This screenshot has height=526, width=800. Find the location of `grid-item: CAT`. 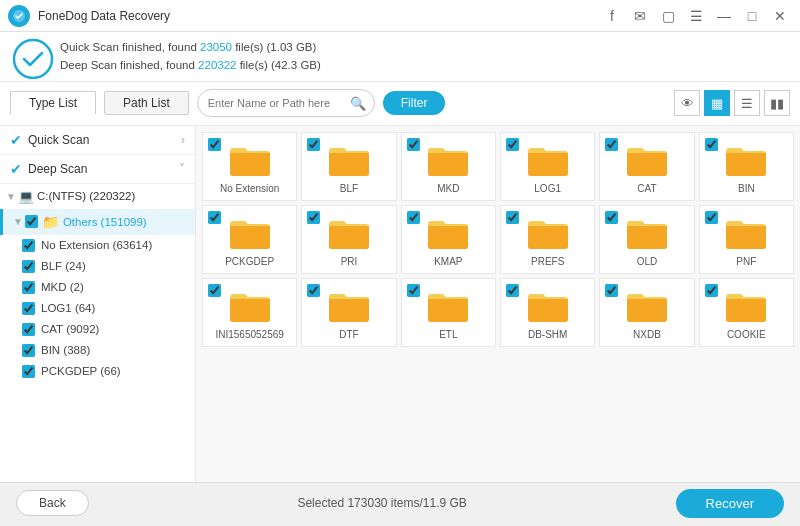

grid-item: CAT is located at coordinates (646, 166).